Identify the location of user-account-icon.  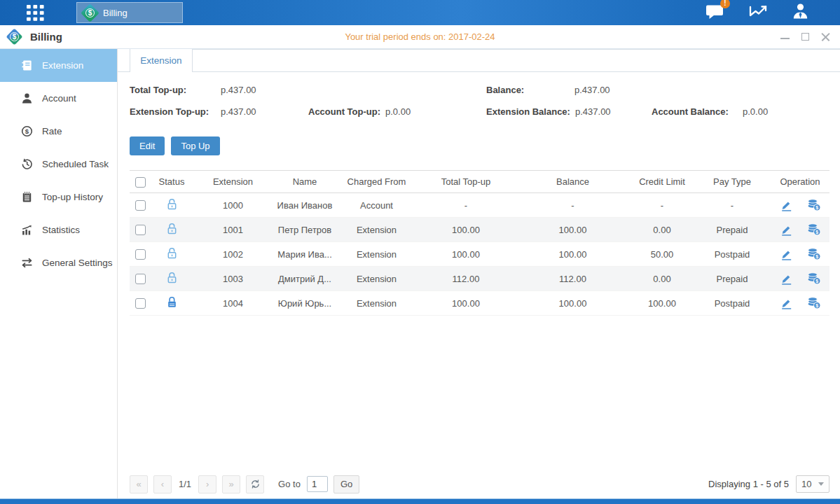
(800, 13).